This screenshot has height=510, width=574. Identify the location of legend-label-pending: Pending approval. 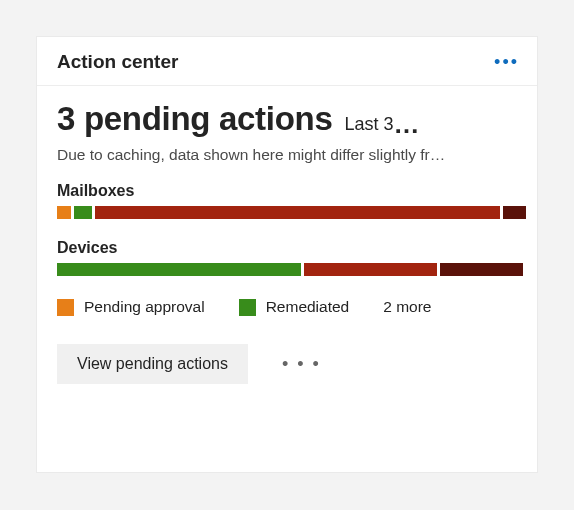
(144, 307).